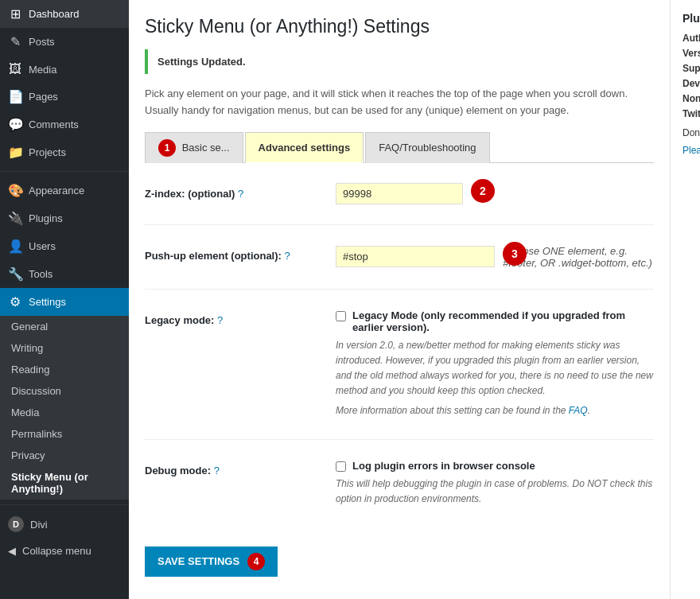  Describe the element at coordinates (202, 62) in the screenshot. I see `notice-text: Settings Updated.` at that location.